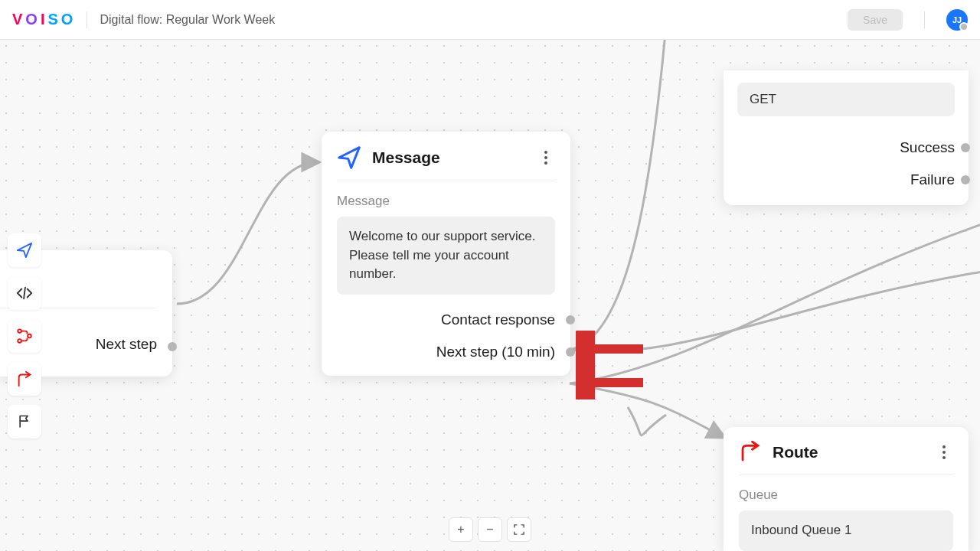 The image size is (980, 551). What do you see at coordinates (490, 530) in the screenshot?
I see `zoom-out-button: −` at bounding box center [490, 530].